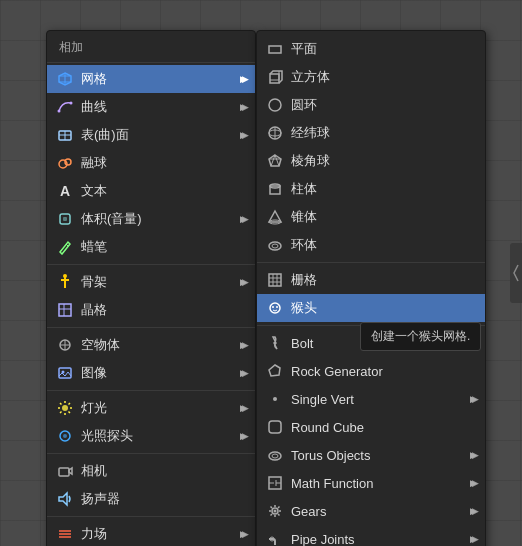  What do you see at coordinates (275, 343) in the screenshot?
I see `bolt-icon` at bounding box center [275, 343].